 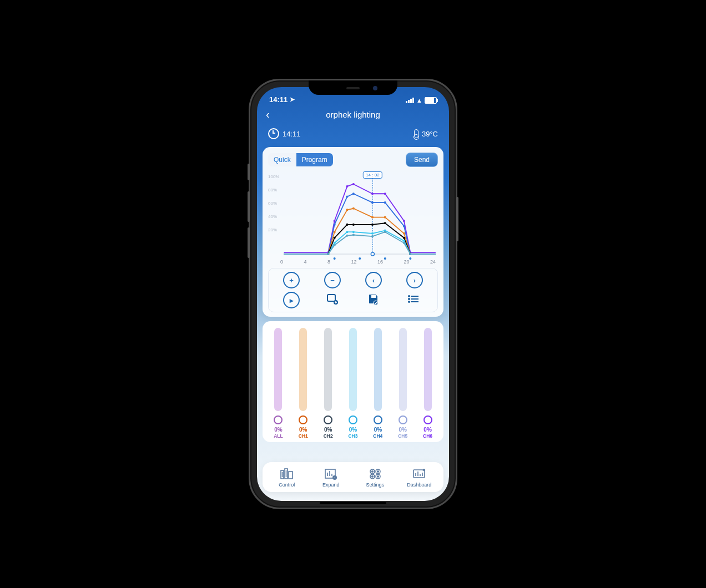 I want to click on control-icon, so click(x=287, y=474).